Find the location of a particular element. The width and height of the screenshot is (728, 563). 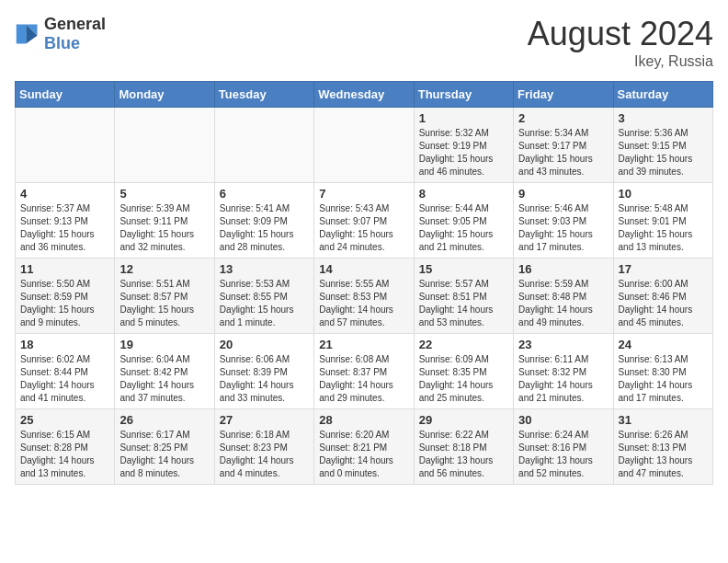

logo-text: General Blue is located at coordinates (75, 34).